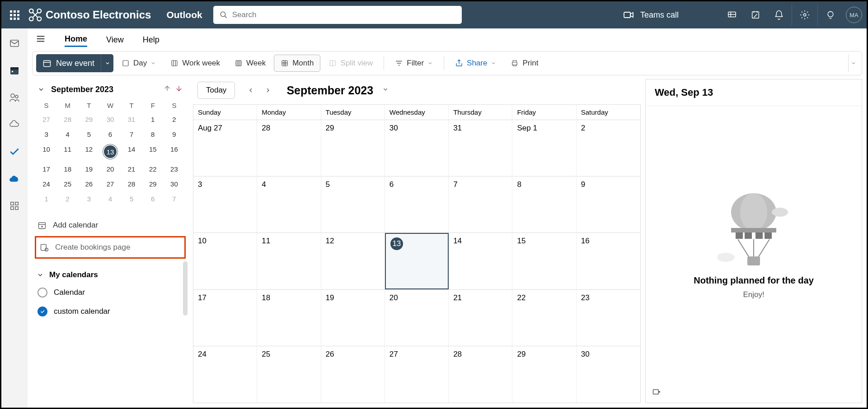  Describe the element at coordinates (250, 63) in the screenshot. I see `view-week: Week` at that location.